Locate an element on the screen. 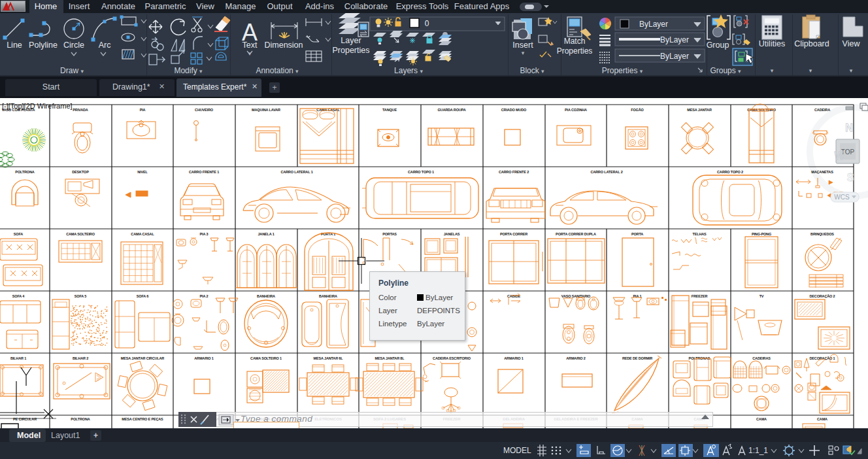 The height and width of the screenshot is (459, 868). svg-text: FREEZER is located at coordinates (699, 296).